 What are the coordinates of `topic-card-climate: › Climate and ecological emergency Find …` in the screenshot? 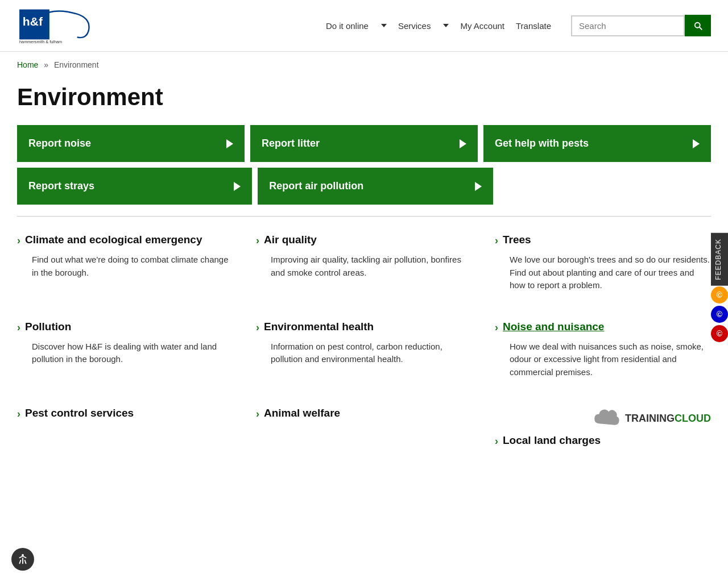 It's located at (125, 263).